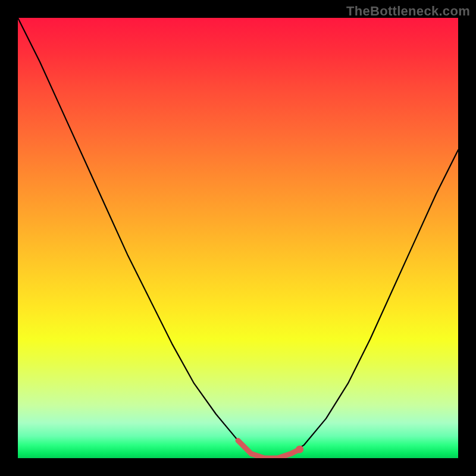 This screenshot has height=476, width=476. Describe the element at coordinates (408, 11) in the screenshot. I see `watermark-text: TheBottleneck.com` at that location.